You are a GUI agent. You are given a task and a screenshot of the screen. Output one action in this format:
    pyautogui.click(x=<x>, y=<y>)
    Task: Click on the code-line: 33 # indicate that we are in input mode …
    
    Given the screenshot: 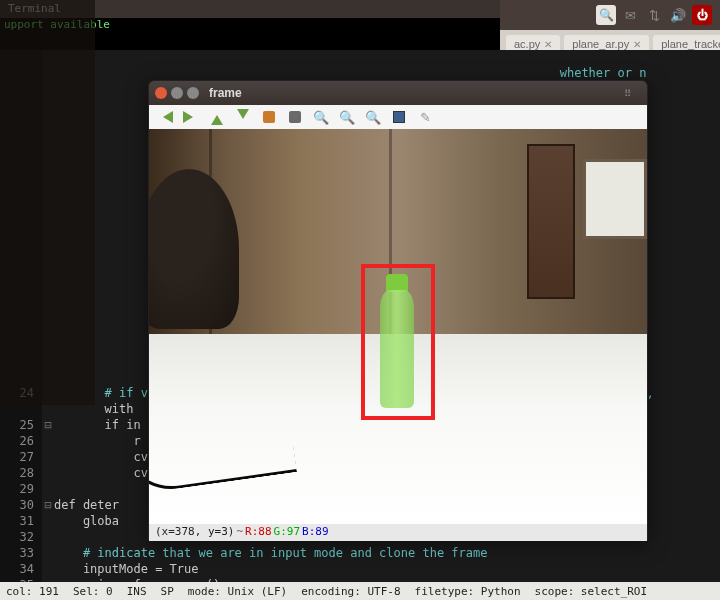 What is the action you would take?
    pyautogui.click(x=360, y=554)
    